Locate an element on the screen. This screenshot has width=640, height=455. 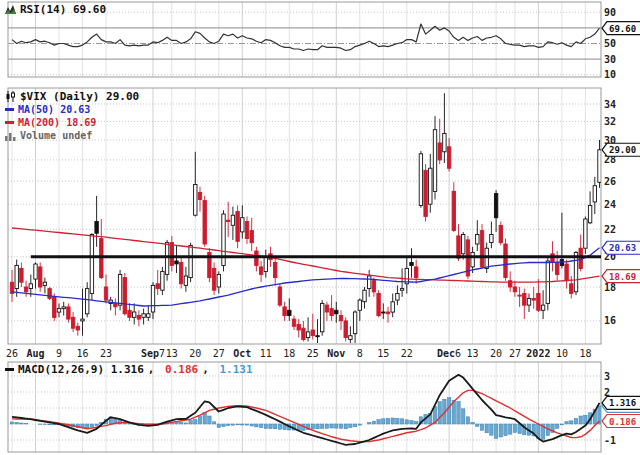
svg-text: 34 is located at coordinates (610, 104).